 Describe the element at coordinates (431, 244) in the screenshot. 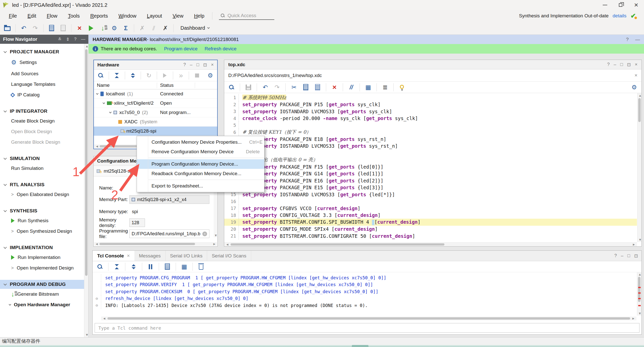

I see `editor-hscrollbar: ◄ ►` at that location.